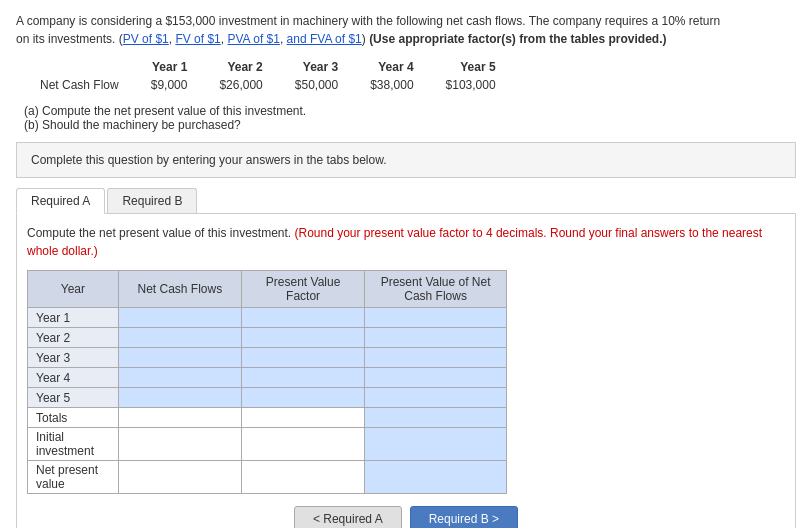  Describe the element at coordinates (436, 358) in the screenshot. I see `input-year3-pv` at that location.